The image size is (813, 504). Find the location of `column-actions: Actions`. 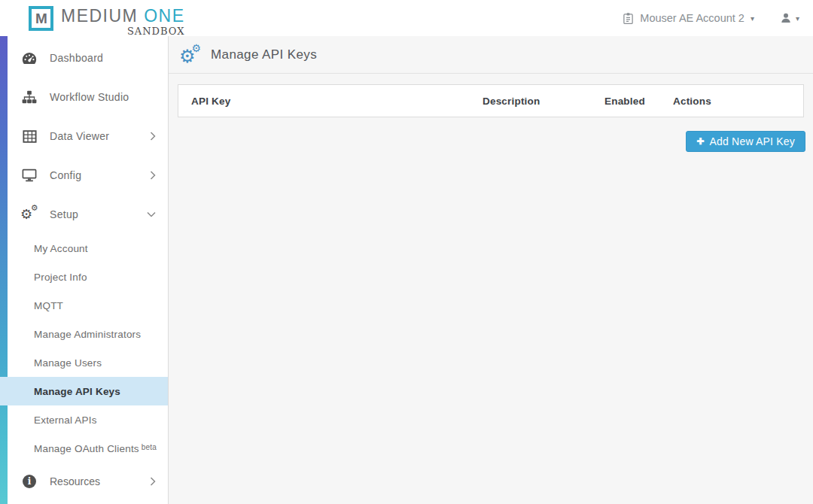

column-actions: Actions is located at coordinates (738, 101).